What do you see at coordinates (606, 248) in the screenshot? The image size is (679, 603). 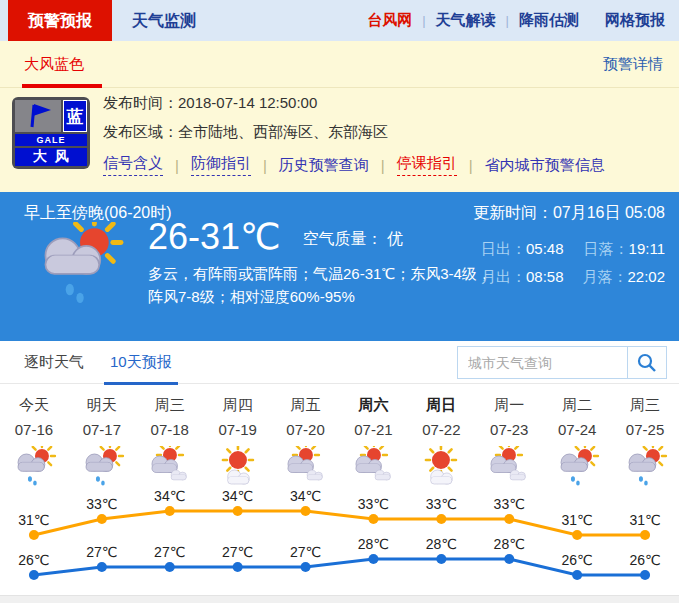 I see `sunset-label: 日落：` at bounding box center [606, 248].